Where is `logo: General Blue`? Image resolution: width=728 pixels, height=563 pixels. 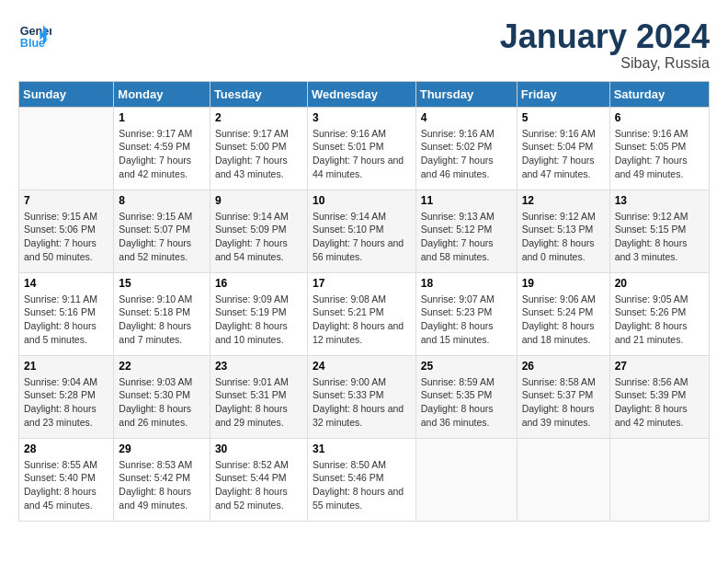 logo: General Blue is located at coordinates (35, 35).